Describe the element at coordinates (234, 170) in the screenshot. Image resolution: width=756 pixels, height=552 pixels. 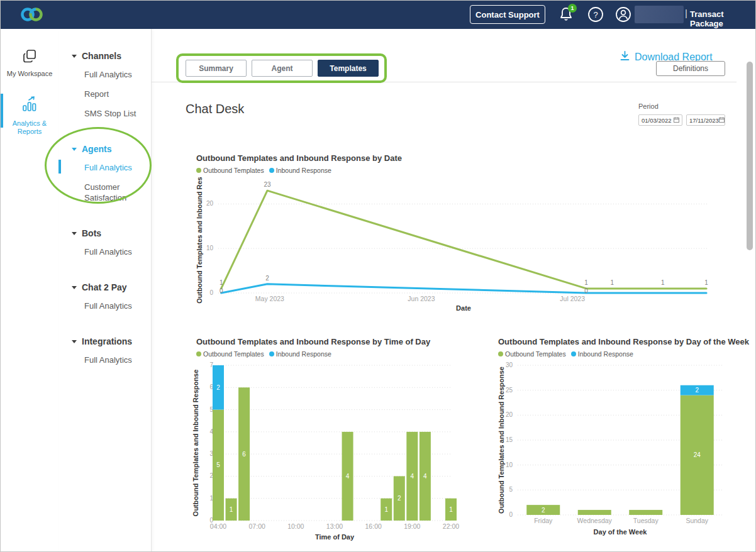
I see `legend-label: Outbound Templates` at that location.